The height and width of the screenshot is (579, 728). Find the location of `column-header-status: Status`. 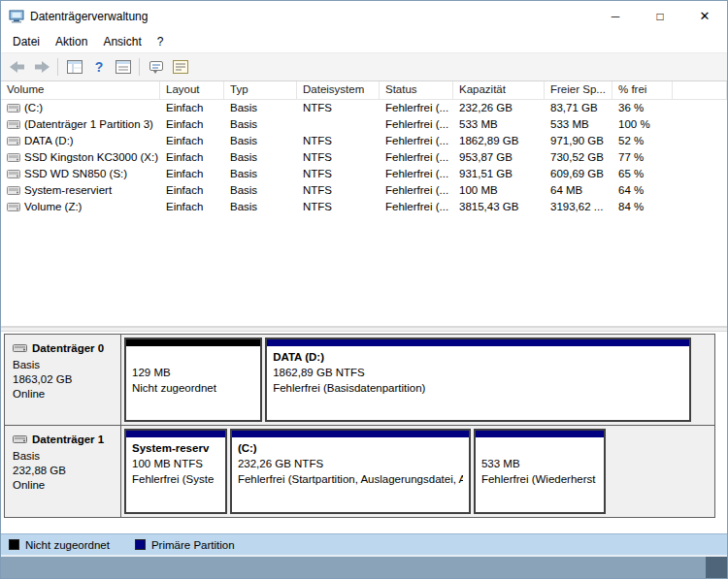

column-header-status: Status is located at coordinates (416, 90).